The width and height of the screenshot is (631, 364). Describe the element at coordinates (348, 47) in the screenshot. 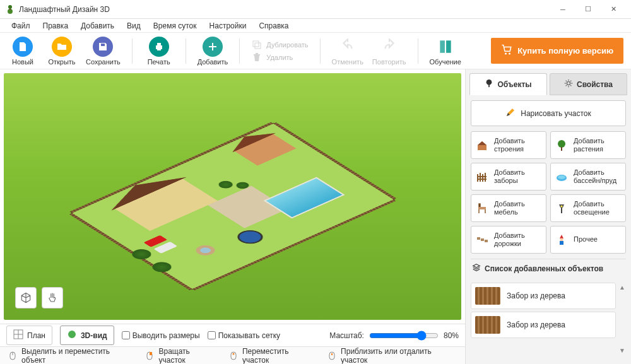

I see `undo-icon` at that location.